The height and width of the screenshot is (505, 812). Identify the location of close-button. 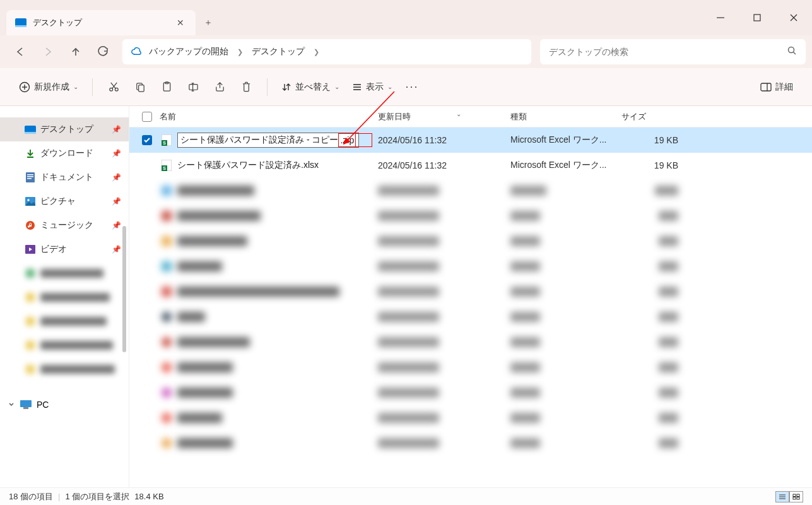
(794, 18).